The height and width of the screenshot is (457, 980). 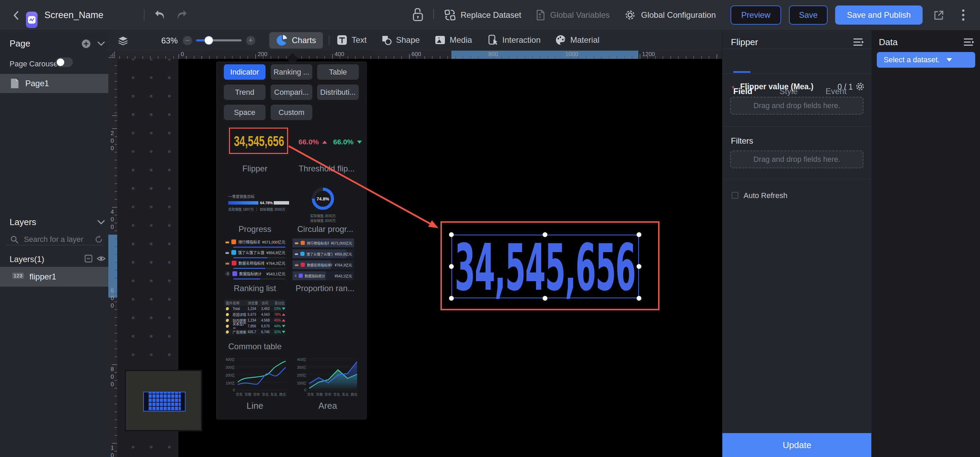 What do you see at coordinates (255, 406) in the screenshot?
I see `line-thumb-label: Line` at bounding box center [255, 406].